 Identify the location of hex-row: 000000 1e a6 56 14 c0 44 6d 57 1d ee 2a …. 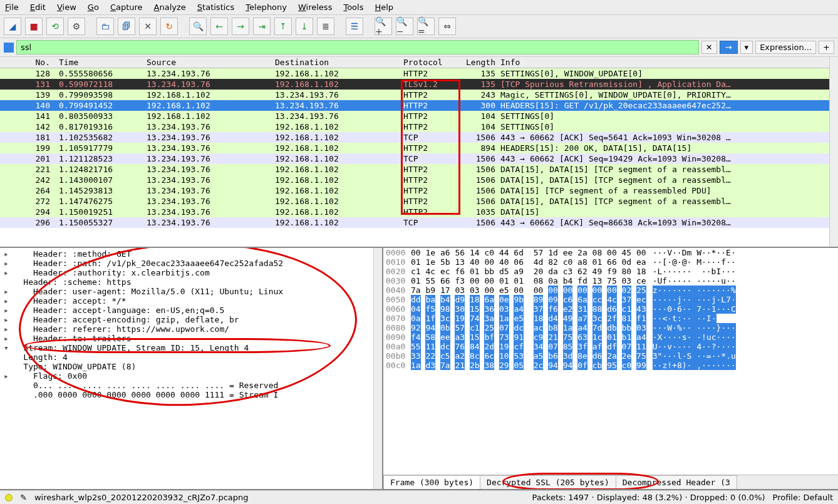
(611, 253).